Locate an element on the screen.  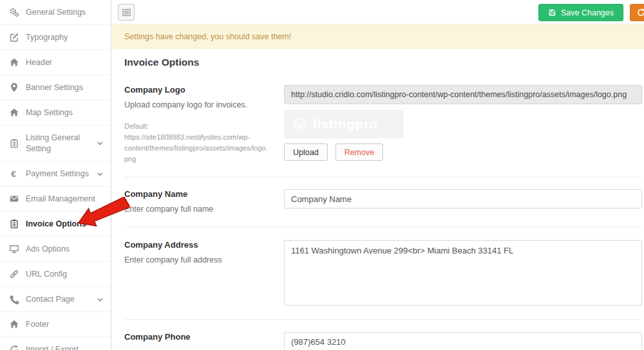
sidebar-item-label: Header is located at coordinates (65, 63).